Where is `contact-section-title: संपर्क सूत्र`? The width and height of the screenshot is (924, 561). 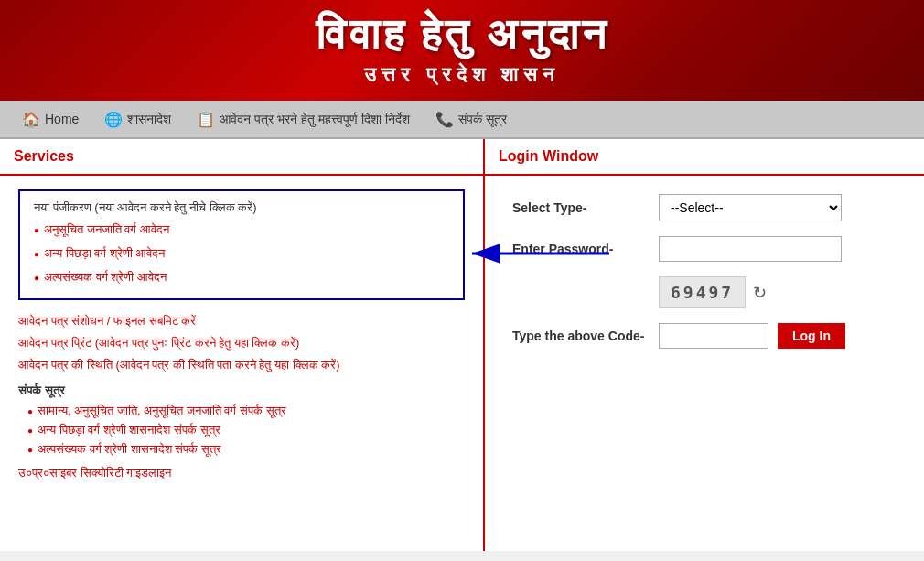
contact-section-title: संपर्क सूत्र is located at coordinates (242, 391).